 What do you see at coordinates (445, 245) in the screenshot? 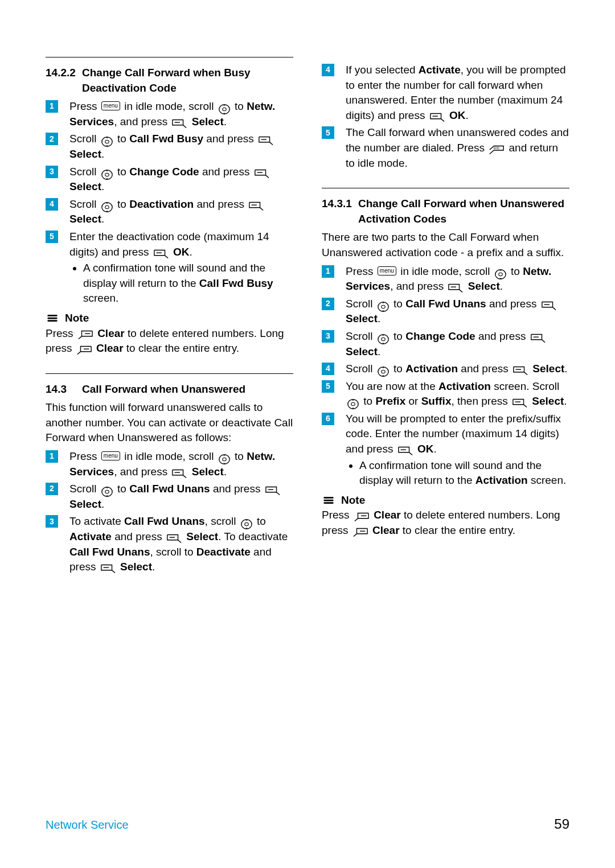
I see `intro-14-3-1: There are two parts to the Call Forward …` at bounding box center [445, 245].